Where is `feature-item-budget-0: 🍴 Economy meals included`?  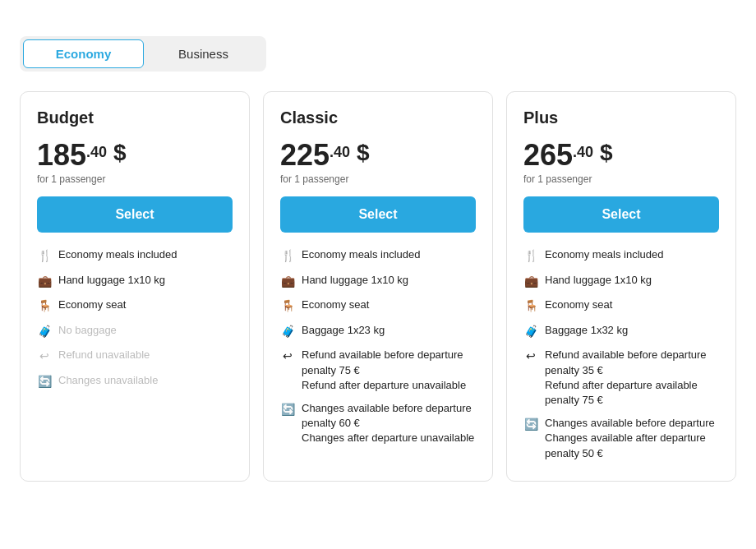 feature-item-budget-0: 🍴 Economy meals included is located at coordinates (135, 256).